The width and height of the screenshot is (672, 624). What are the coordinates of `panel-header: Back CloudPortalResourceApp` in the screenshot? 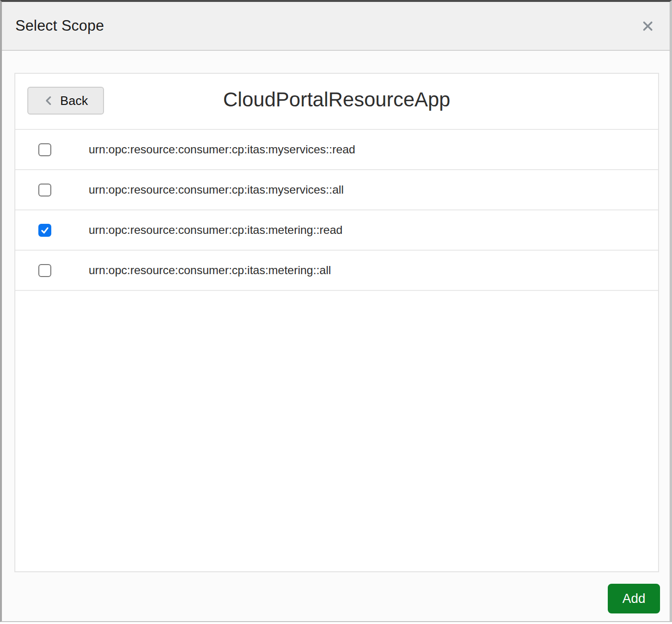 It's located at (336, 102).